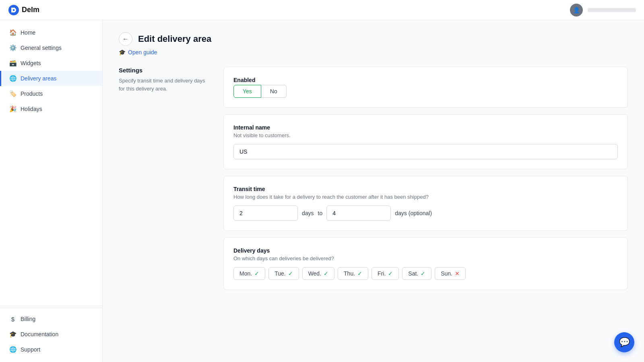  Describe the element at coordinates (13, 33) in the screenshot. I see `home-icon: 🏠` at that location.